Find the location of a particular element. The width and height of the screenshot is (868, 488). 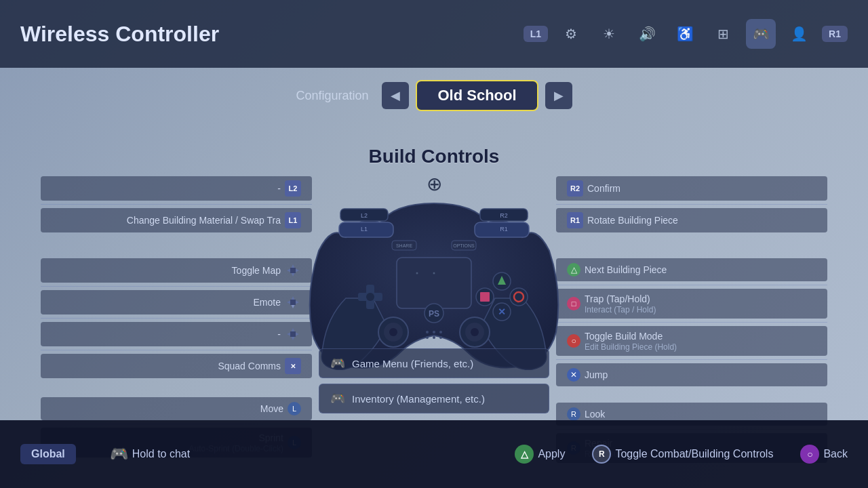

squad-comms-label: Squad Comms is located at coordinates (250, 366).